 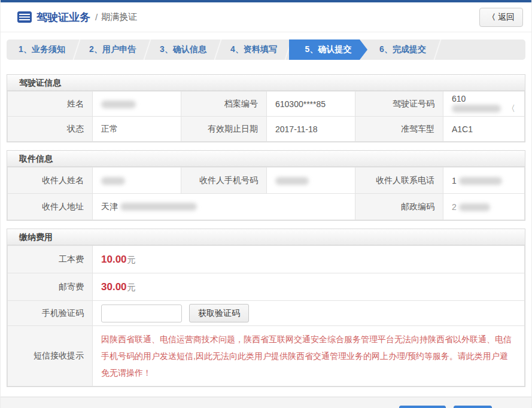 I want to click on name-value, so click(x=137, y=104).